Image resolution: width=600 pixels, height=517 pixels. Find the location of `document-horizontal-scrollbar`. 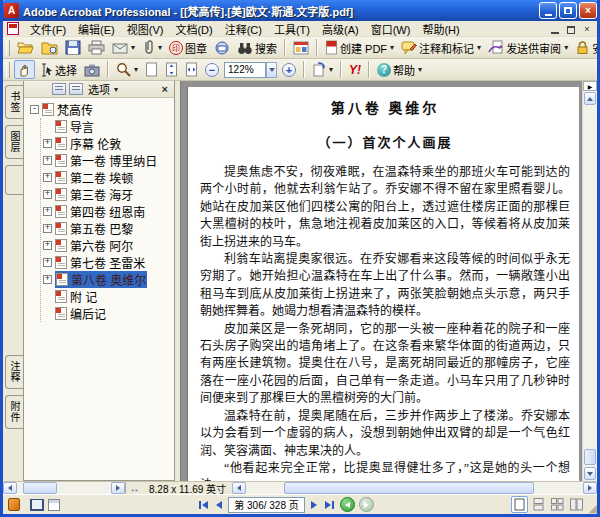

document-horizontal-scrollbar is located at coordinates (414, 488).